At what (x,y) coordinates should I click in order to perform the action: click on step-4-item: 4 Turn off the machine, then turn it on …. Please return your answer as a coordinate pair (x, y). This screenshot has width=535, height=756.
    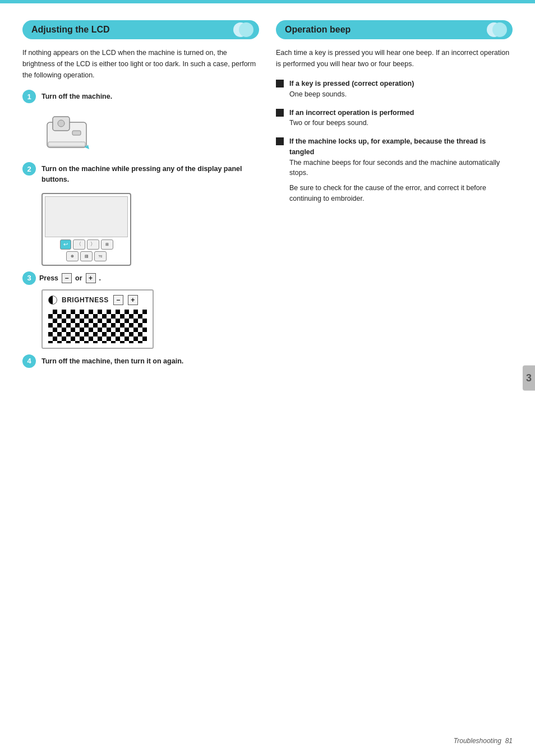
    Looking at the image, I should click on (141, 361).